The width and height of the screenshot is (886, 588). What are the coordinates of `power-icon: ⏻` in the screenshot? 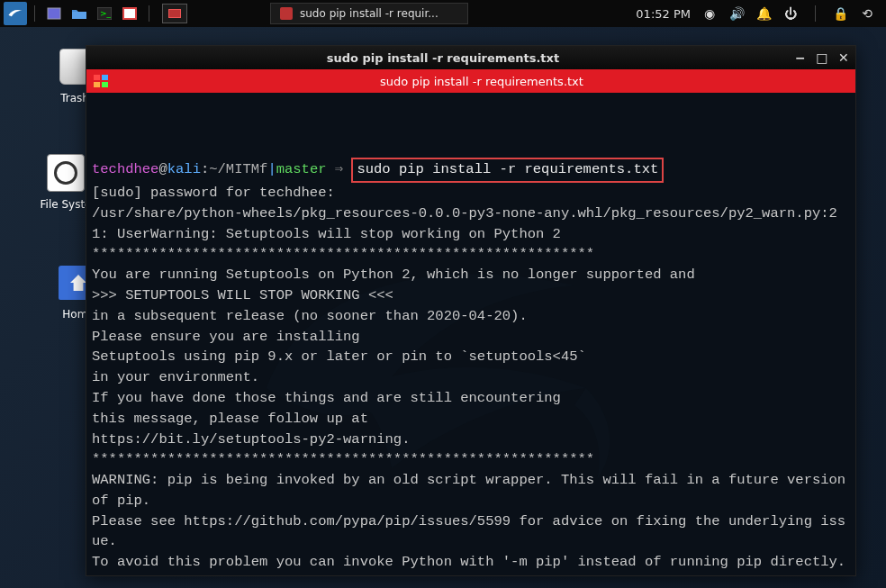 It's located at (791, 14).